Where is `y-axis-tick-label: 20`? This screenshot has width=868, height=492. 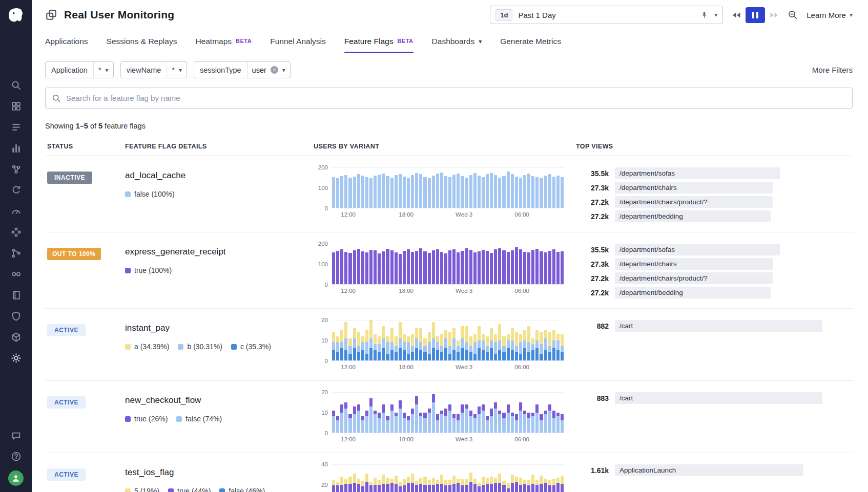
y-axis-tick-label: 20 is located at coordinates (325, 320).